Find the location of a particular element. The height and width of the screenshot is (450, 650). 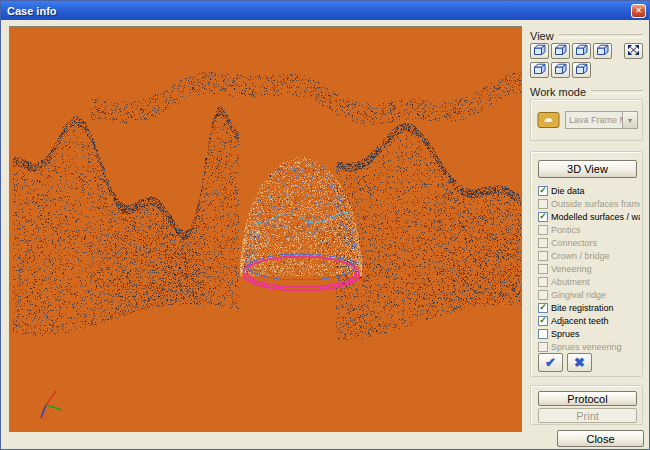

checkbox-label: Outside surfaces frame is located at coordinates (596, 204).